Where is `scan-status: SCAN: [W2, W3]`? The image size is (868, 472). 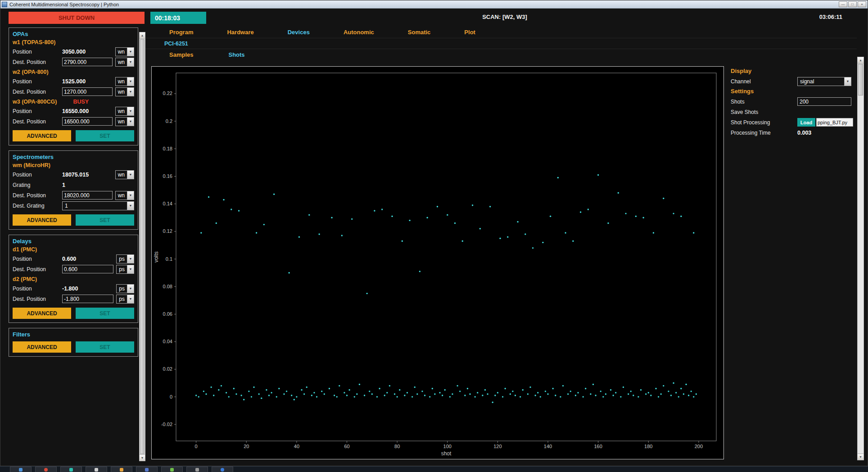
scan-status: SCAN: [W2, W3] is located at coordinates (505, 17).